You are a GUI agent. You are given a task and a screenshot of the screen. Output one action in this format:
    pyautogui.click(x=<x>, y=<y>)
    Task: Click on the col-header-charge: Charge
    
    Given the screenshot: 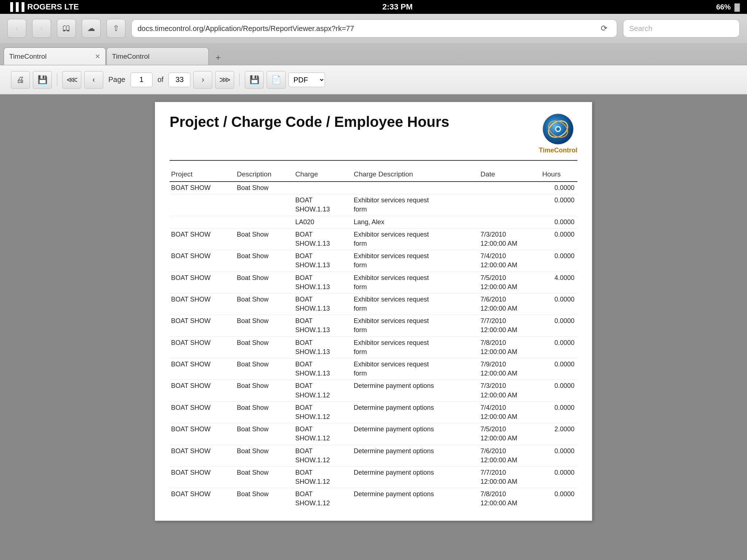 What is the action you would take?
    pyautogui.click(x=323, y=175)
    